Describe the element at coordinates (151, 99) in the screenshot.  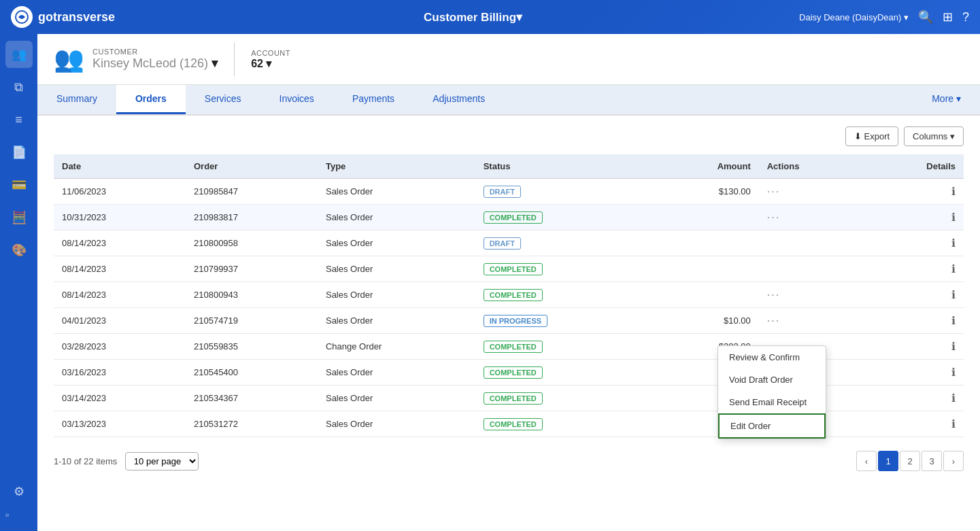
I see `tab-orders: Orders` at that location.